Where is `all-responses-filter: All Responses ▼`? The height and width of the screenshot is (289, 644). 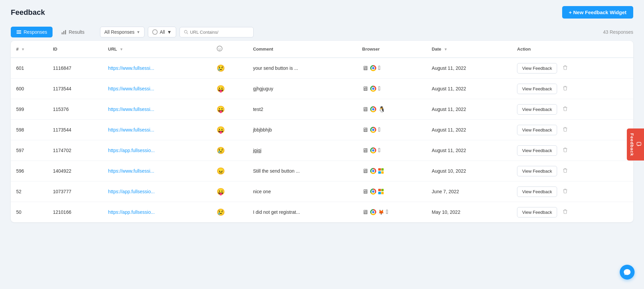 all-responses-filter: All Responses ▼ is located at coordinates (122, 32).